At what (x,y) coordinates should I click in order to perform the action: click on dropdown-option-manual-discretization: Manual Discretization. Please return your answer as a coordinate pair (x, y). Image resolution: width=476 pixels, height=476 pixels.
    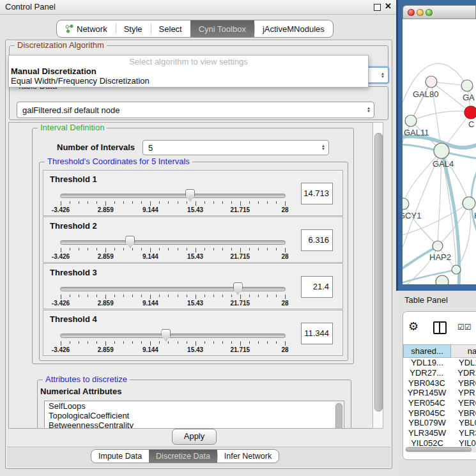
    Looking at the image, I should click on (188, 72).